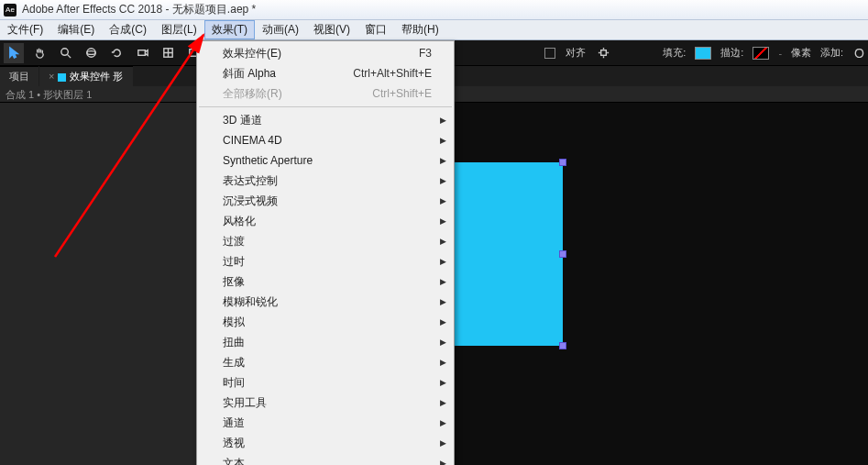 This screenshot has width=868, height=465. Describe the element at coordinates (19, 76) in the screenshot. I see `tab-project: 项目` at that location.